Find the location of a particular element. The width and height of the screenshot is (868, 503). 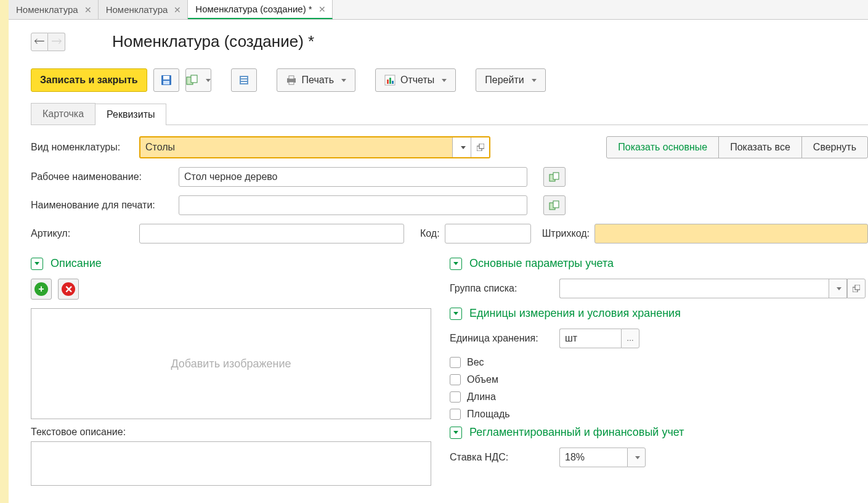

tab-card: Карточка is located at coordinates (63, 113).